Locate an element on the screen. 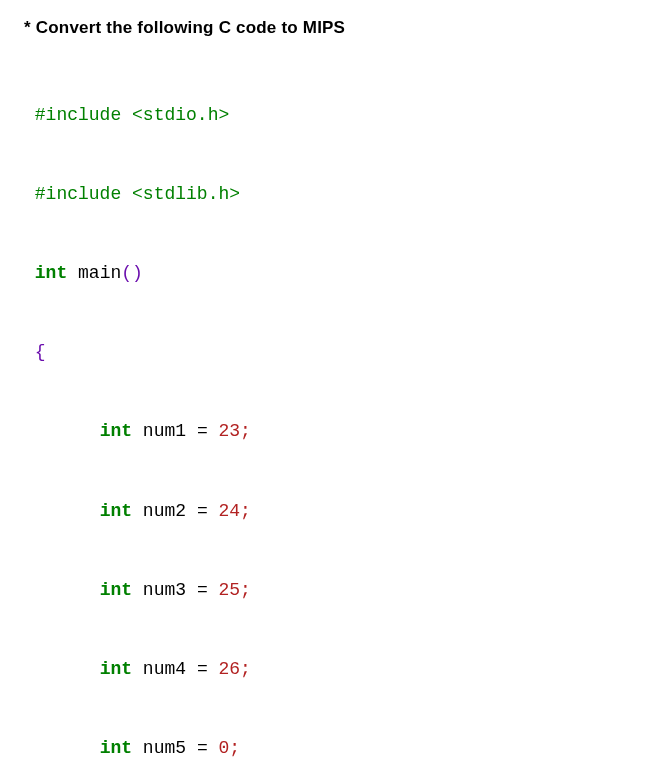 The image size is (660, 767). func-signature: int main() is located at coordinates (84, 273).